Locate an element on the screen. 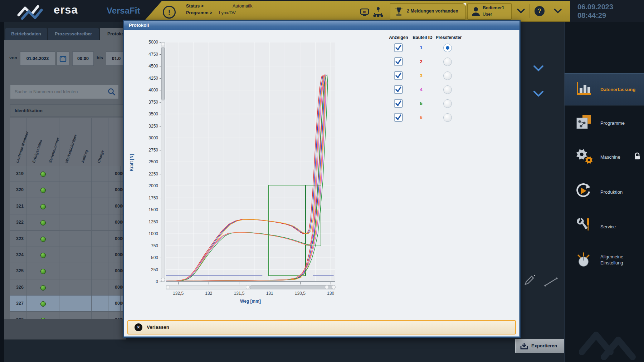  service-icon is located at coordinates (584, 227).